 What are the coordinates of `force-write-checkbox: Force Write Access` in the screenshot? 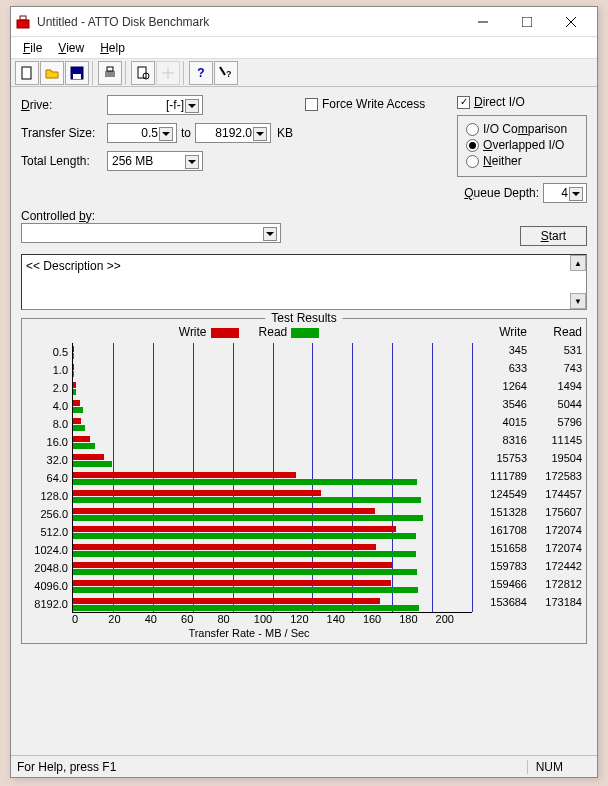 It's located at (375, 104).